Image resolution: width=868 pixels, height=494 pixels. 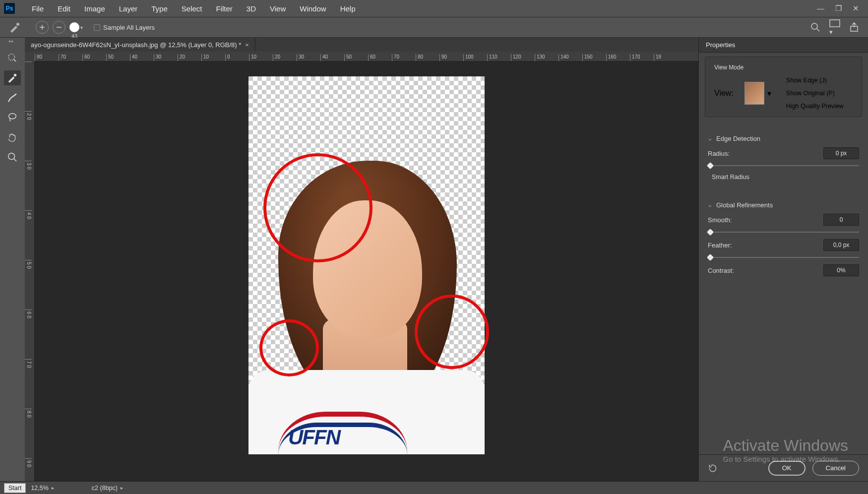 What do you see at coordinates (314, 437) in the screenshot?
I see `shirt-graphic-text: UFFN` at bounding box center [314, 437].